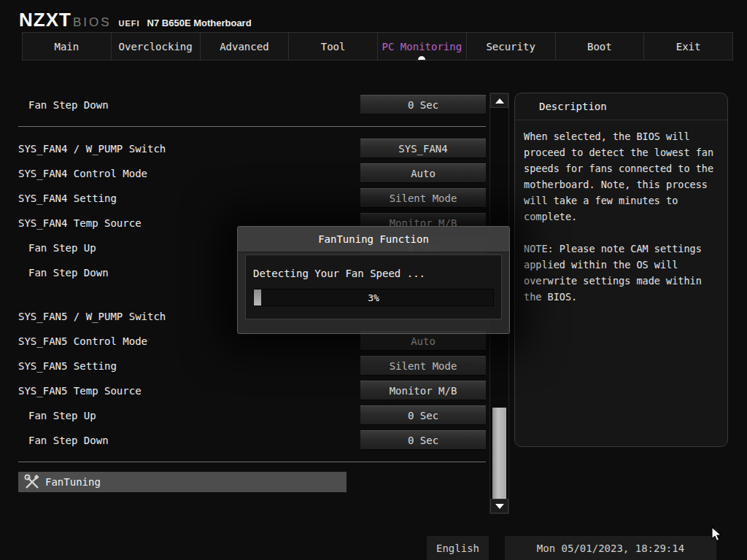 This screenshot has height=560, width=747. What do you see at coordinates (252, 149) in the screenshot?
I see `setting-row: SYS_FAN4 / W_PUMP SwitchSYS_FAN4` at bounding box center [252, 149].